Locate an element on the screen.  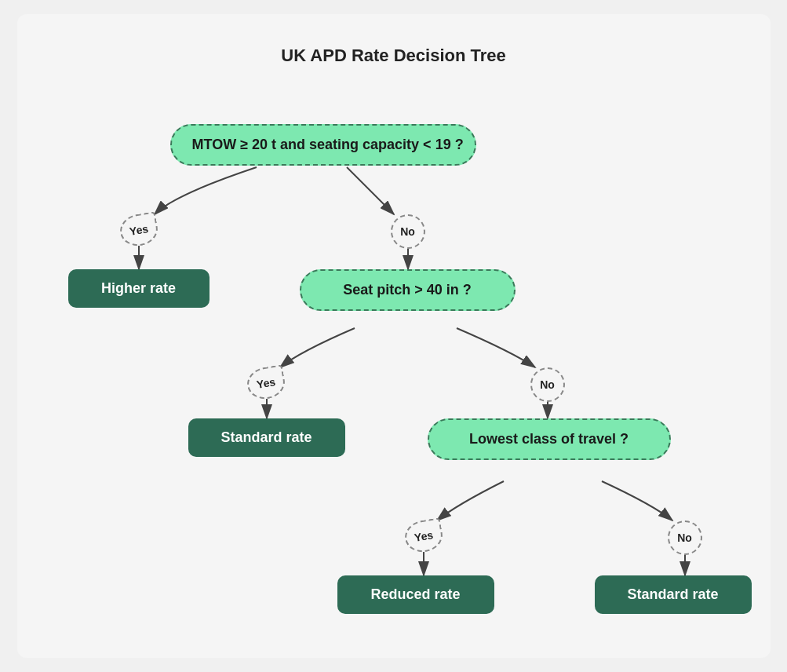
seat-pitch-node: Seat pitch > 40 in ? is located at coordinates (408, 290).